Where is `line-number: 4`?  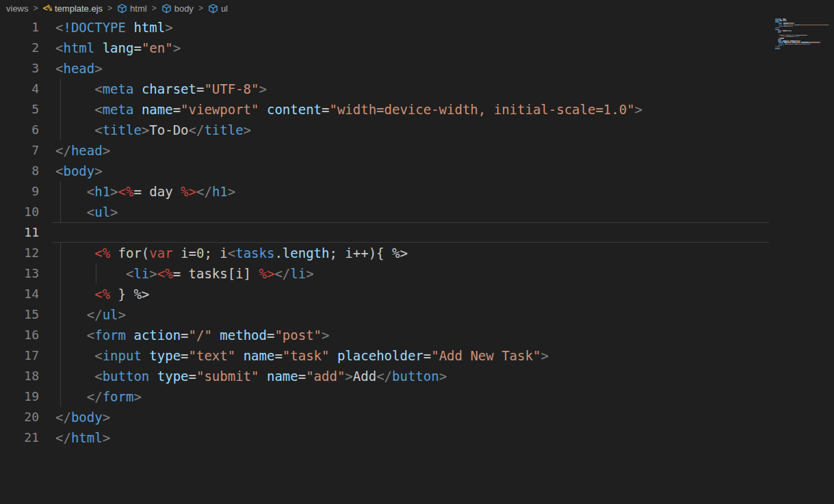
line-number: 4 is located at coordinates (19, 89).